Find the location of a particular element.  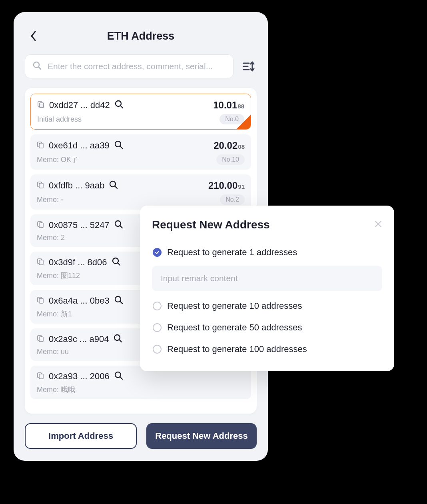

remark-input is located at coordinates (267, 278).